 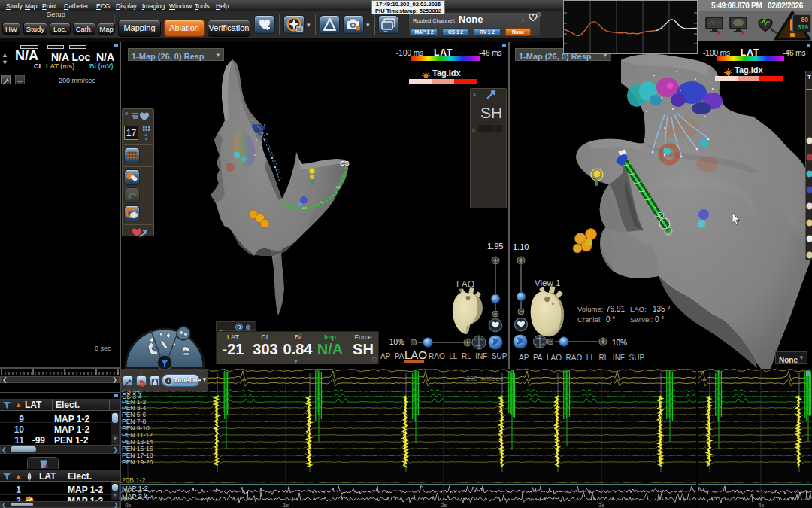 What do you see at coordinates (128, 505) in the screenshot?
I see `svg-text: 0s` at bounding box center [128, 505].